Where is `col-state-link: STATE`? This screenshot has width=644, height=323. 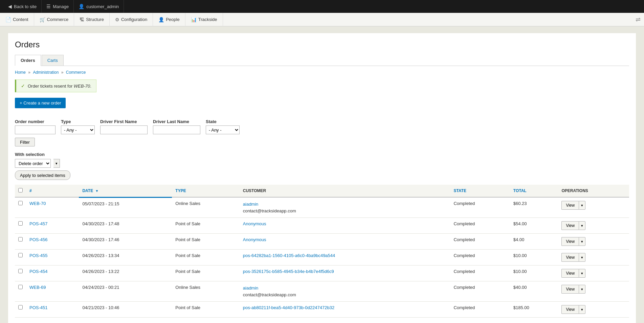
col-state-link: STATE is located at coordinates (460, 191).